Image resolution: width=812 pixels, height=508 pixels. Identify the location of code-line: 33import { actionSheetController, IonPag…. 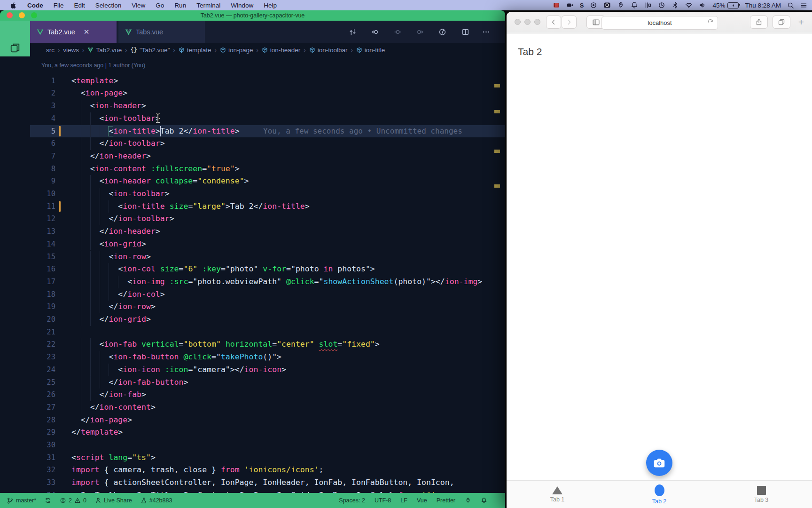
(268, 483).